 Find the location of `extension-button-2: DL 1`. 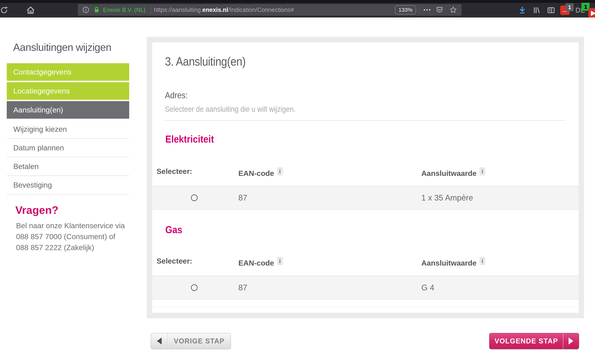

extension-button-2: DL 1 is located at coordinates (580, 10).